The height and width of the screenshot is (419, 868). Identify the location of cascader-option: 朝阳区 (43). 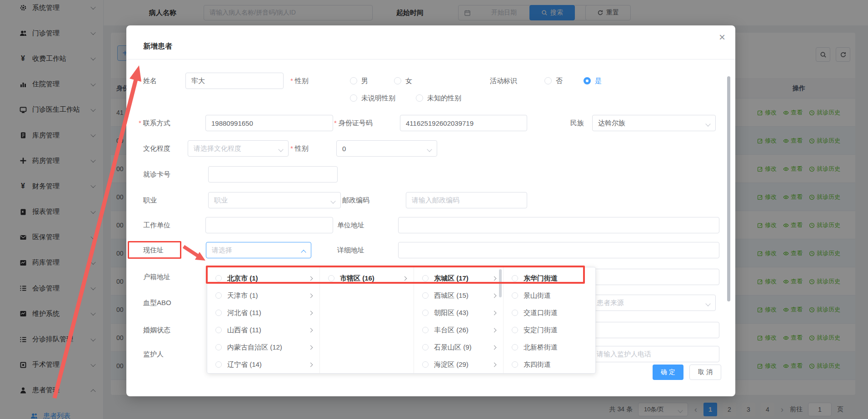
(459, 313).